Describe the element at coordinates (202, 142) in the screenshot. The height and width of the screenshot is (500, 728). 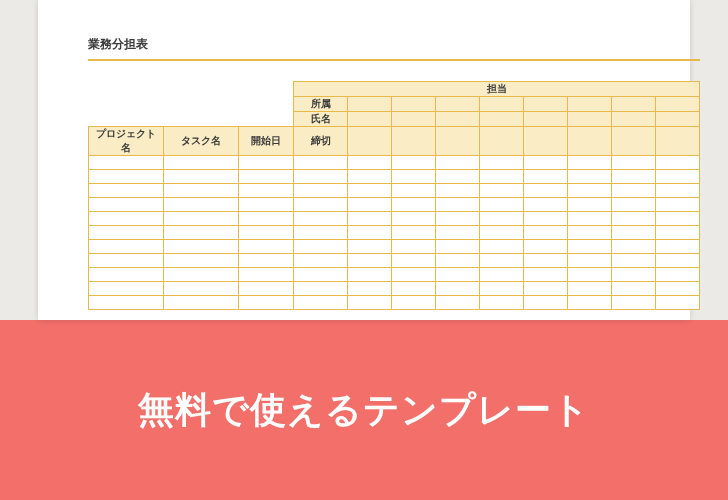
I see `task-header: タスク名` at that location.